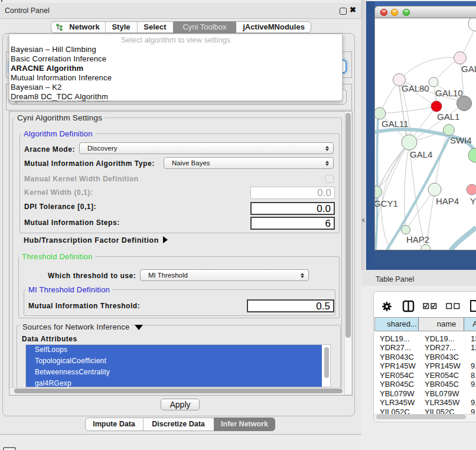 This screenshot has width=476, height=450. I want to click on svg-text: SWI4, so click(461, 141).